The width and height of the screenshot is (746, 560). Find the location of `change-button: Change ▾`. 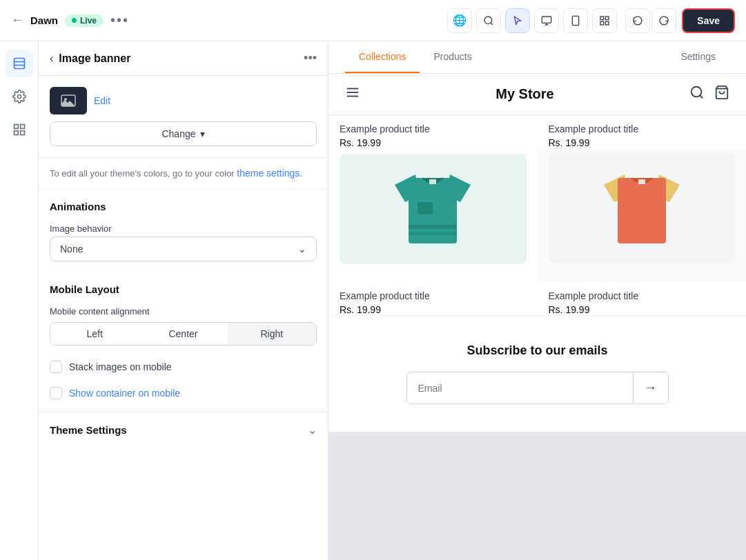

change-button: Change ▾ is located at coordinates (184, 134).